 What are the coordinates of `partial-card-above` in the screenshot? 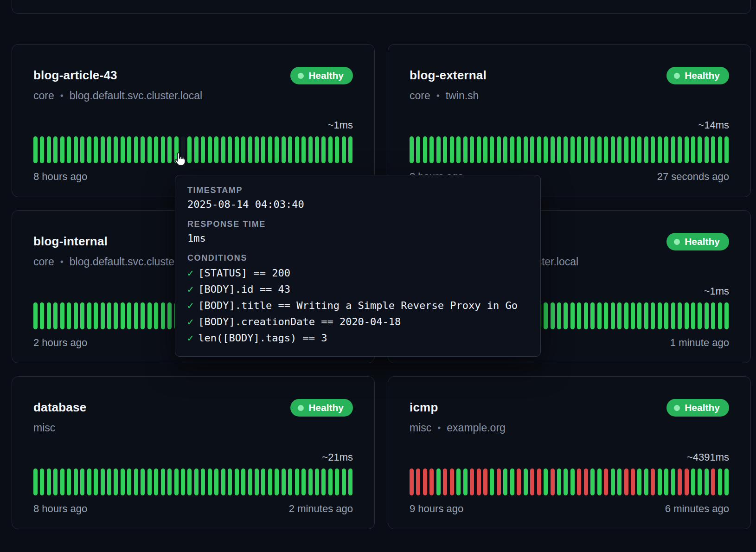 It's located at (381, 7).